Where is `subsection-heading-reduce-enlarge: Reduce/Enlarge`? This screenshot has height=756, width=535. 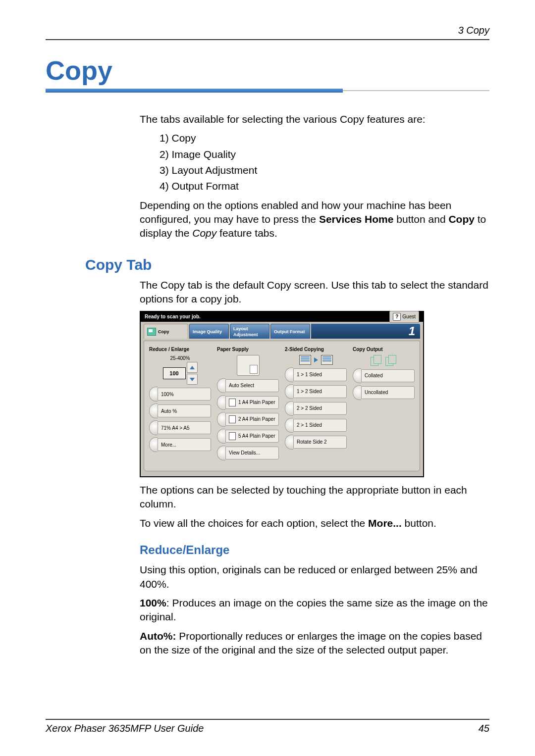
subsection-heading-reduce-enlarge: Reduce/Enlarge is located at coordinates (315, 550).